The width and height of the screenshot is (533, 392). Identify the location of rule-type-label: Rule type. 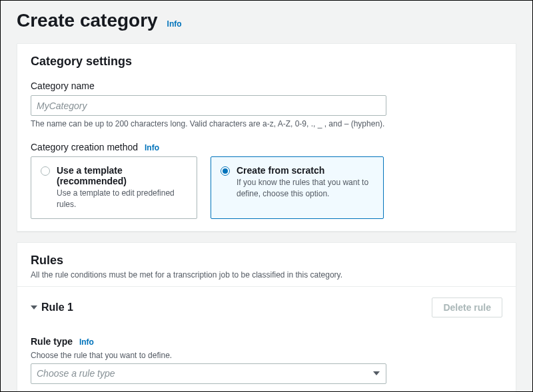
(52, 341).